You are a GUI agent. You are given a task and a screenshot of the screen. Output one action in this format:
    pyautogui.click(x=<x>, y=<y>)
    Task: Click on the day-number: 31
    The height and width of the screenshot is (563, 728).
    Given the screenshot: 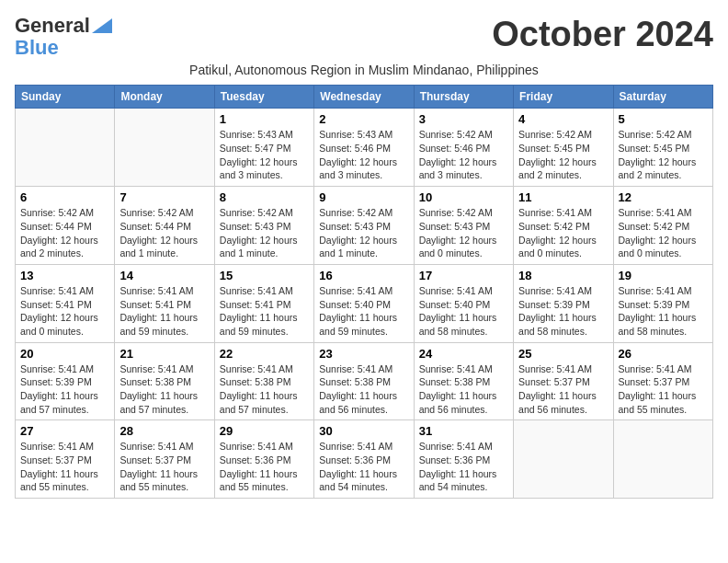 What is the action you would take?
    pyautogui.click(x=463, y=431)
    